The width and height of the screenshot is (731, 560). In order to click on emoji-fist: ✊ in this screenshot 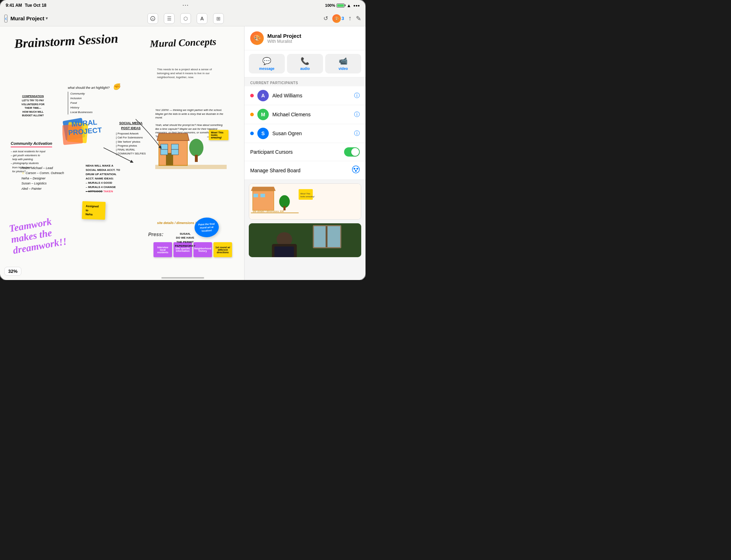, I will do `click(116, 87)`.